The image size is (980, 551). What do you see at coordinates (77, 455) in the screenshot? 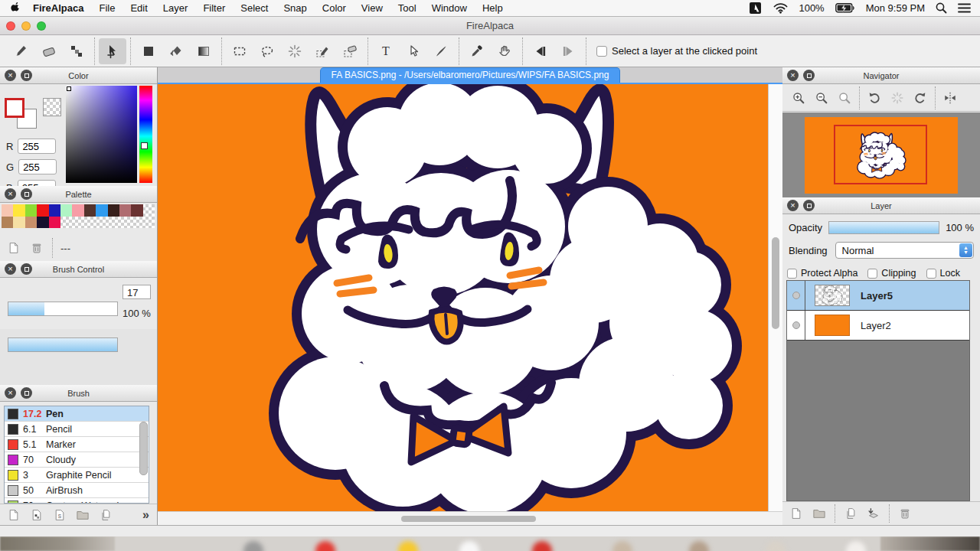
I see `brush-list: 17.2Pen 6.1Pencil 5.1Marker 70Cloudy 3Gr…` at bounding box center [77, 455].